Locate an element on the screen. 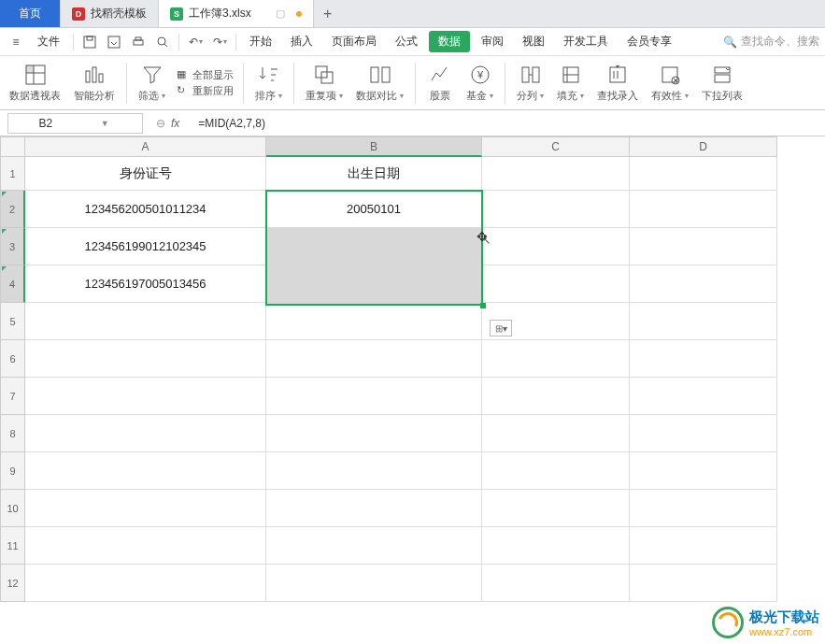  cell-C3 is located at coordinates (556, 247).